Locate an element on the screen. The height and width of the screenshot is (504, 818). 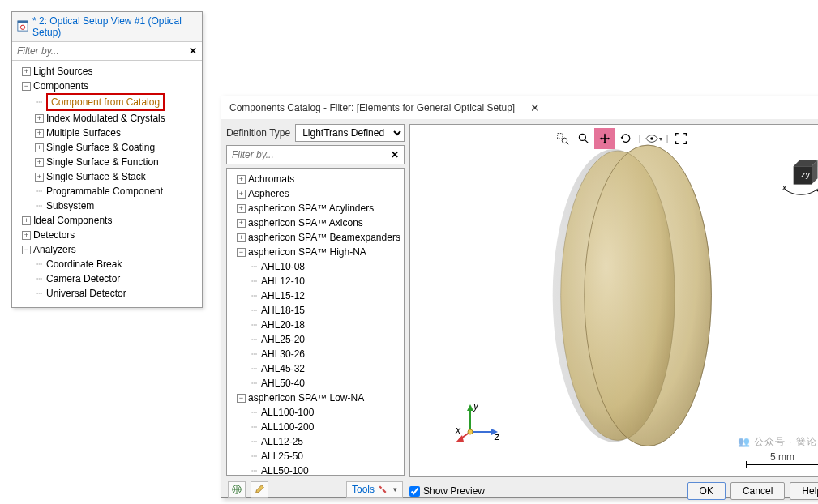
filter-input is located at coordinates (98, 51).